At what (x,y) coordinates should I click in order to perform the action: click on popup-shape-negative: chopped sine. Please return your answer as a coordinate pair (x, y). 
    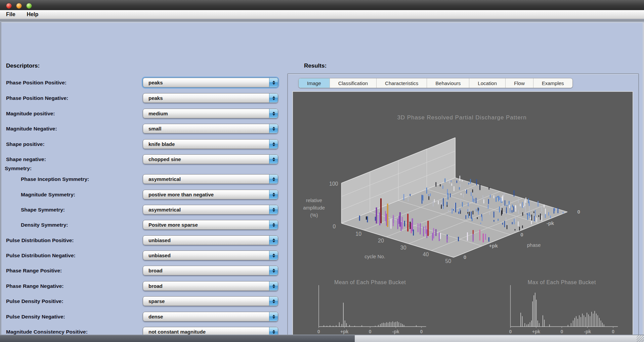
    Looking at the image, I should click on (210, 159).